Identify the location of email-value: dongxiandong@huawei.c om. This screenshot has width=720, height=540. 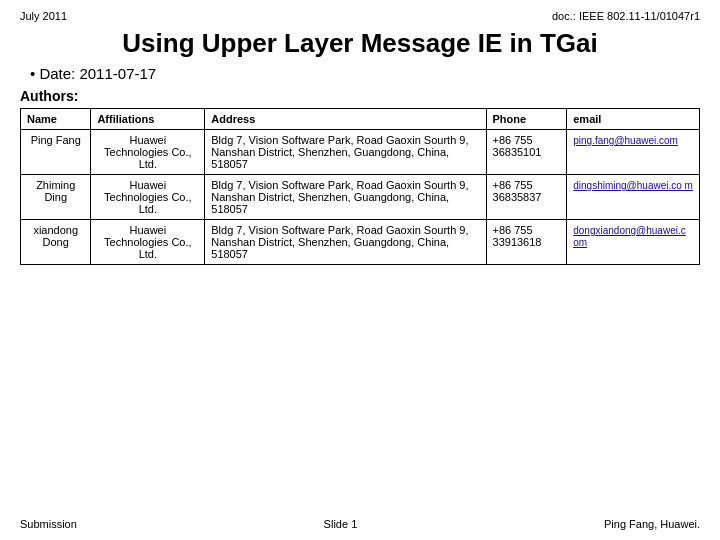
(629, 236).